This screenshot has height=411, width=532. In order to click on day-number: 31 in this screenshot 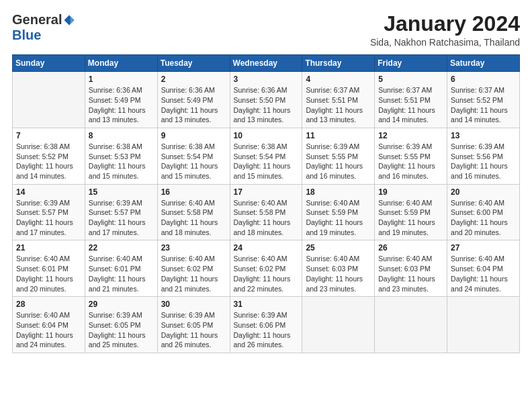, I will do `click(266, 304)`.